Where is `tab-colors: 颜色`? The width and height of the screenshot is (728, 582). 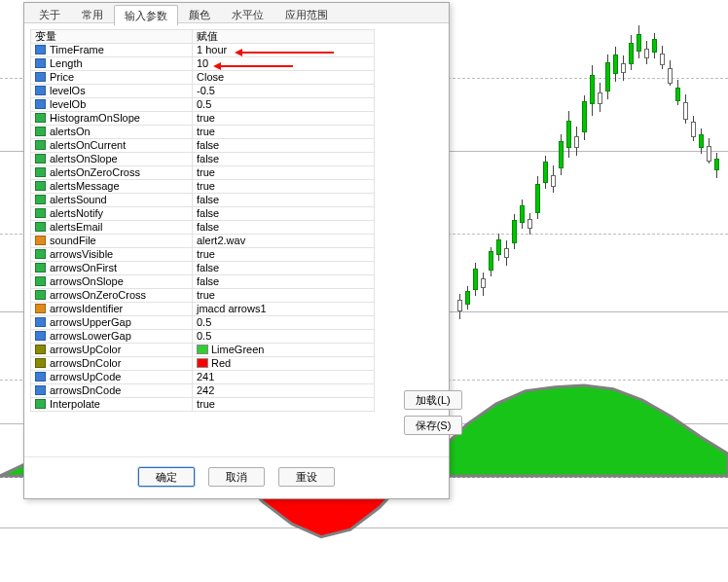
tab-colors: 颜色 is located at coordinates (200, 14).